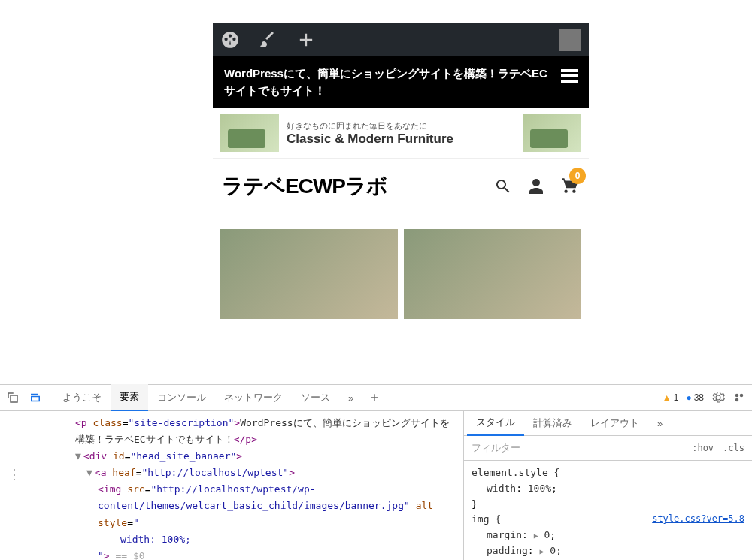 This screenshot has width=752, height=560. Describe the element at coordinates (608, 510) in the screenshot. I see `styles-rules: element.style { width: 100%; } img {styl…` at that location.